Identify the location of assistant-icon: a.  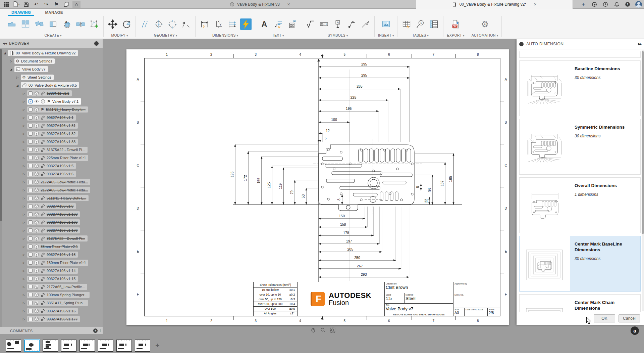
(635, 330).